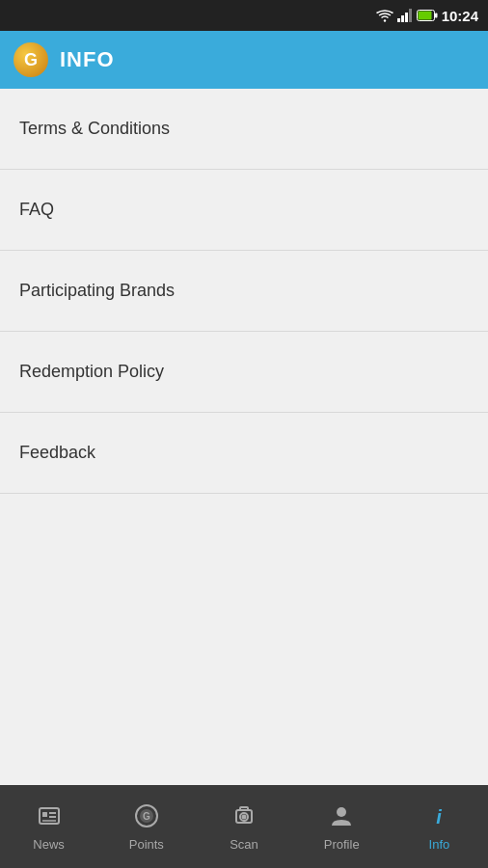 Image resolution: width=488 pixels, height=868 pixels. What do you see at coordinates (244, 453) in the screenshot?
I see `menu-item-feedback: Feedback` at bounding box center [244, 453].